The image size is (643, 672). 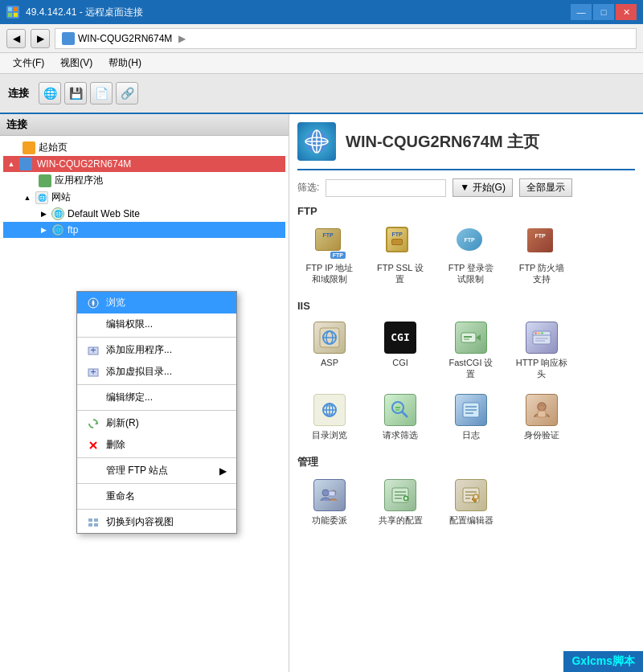 I want to click on ctx-add-vdir: 添加虚拟目录..., so click(x=157, y=371).